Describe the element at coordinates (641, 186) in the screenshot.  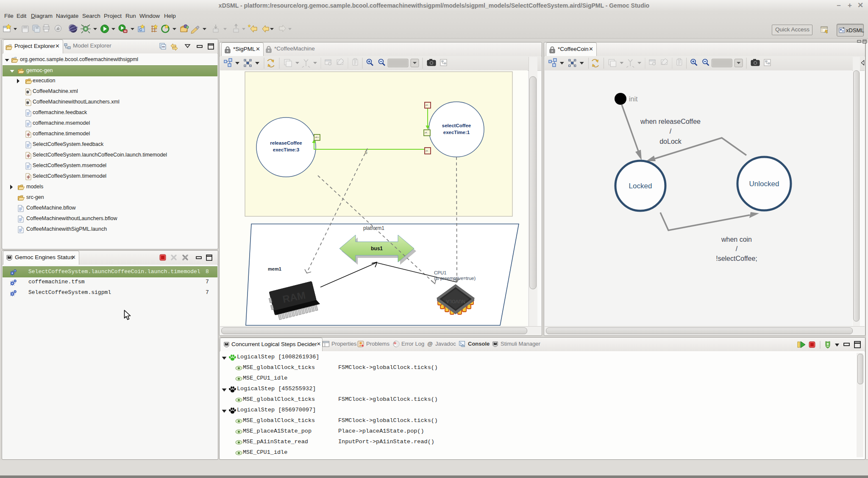
I see `svg-text: Locked` at that location.